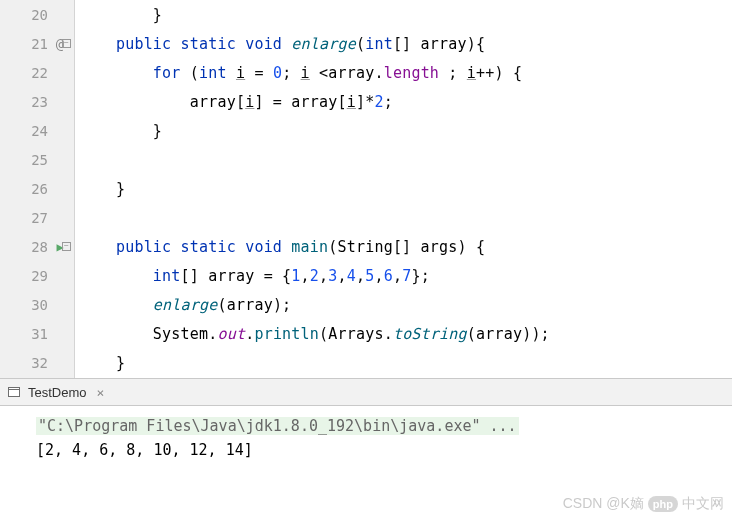  I want to click on tab-icon, so click(14, 392).